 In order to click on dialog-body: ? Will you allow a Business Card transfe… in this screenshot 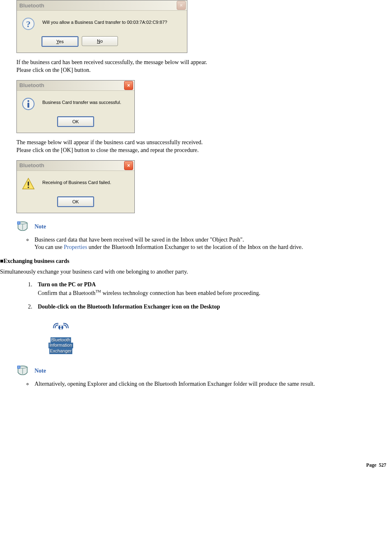, I will do `click(102, 22)`.